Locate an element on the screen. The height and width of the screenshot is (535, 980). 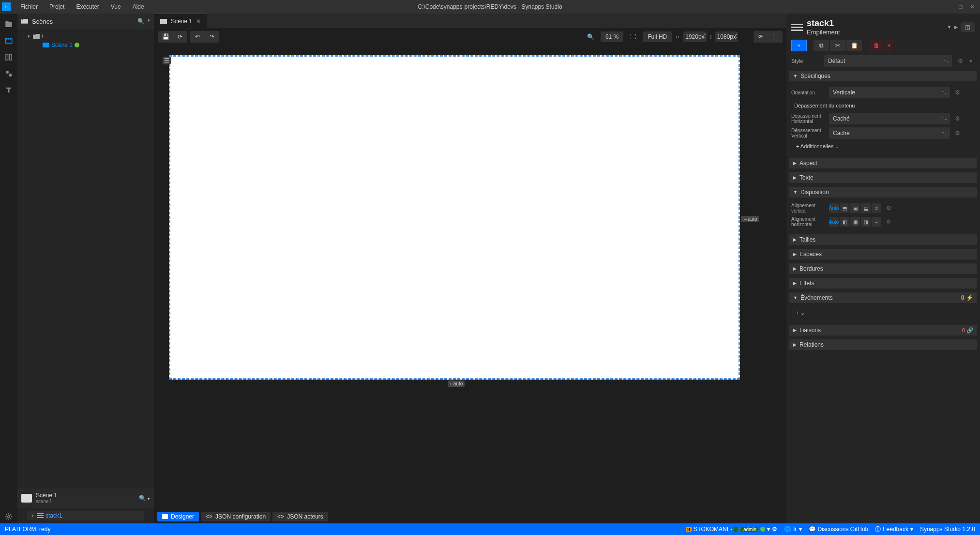
style-select: Défaut is located at coordinates (888, 61).